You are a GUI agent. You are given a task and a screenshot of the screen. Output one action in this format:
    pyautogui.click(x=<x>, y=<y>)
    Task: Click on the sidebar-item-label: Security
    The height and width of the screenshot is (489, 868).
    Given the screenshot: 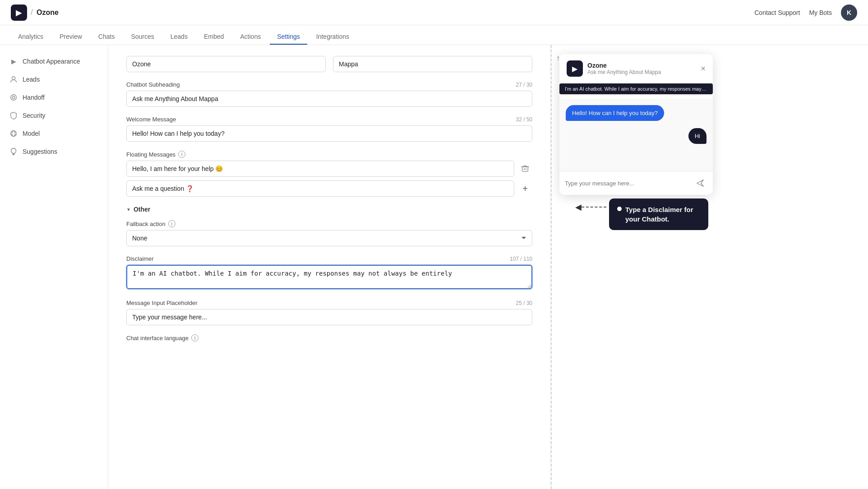 What is the action you would take?
    pyautogui.click(x=34, y=115)
    